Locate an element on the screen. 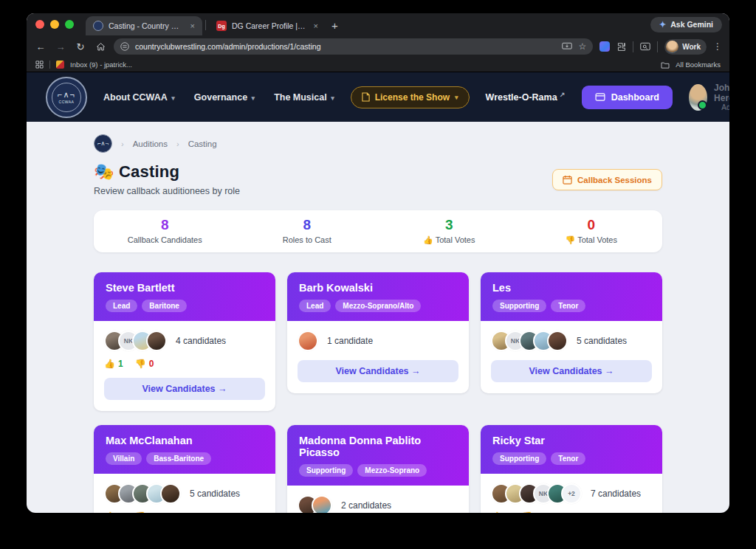 This screenshot has height=549, width=756. home-icon is located at coordinates (100, 47).